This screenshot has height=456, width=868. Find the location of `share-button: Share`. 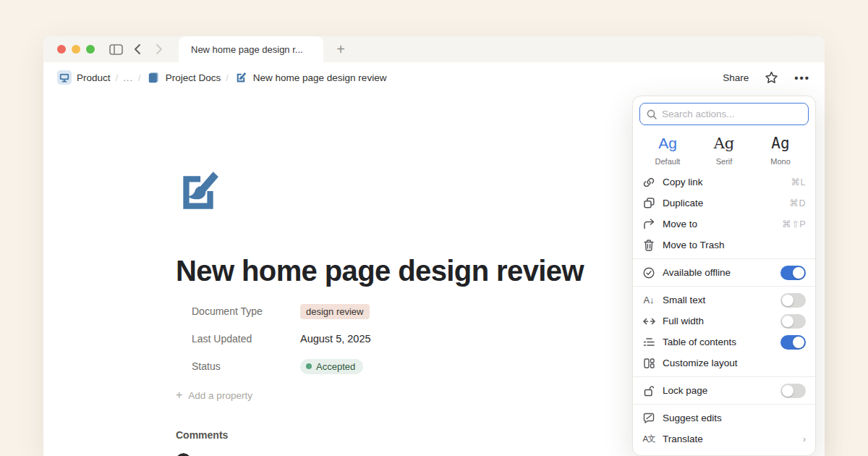

share-button: Share is located at coordinates (736, 78).